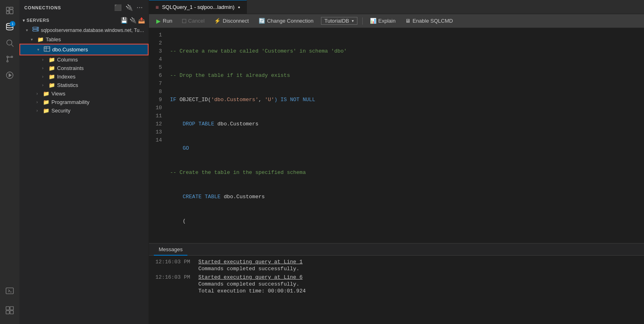  What do you see at coordinates (142, 20) in the screenshot?
I see `export-icon: 📤` at bounding box center [142, 20].